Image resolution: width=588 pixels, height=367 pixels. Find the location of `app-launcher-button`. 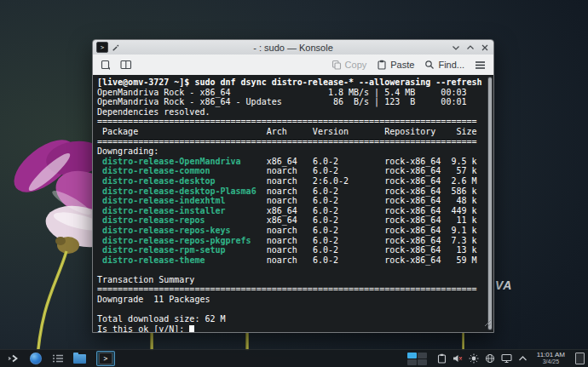

app-launcher-button is located at coordinates (14, 359).